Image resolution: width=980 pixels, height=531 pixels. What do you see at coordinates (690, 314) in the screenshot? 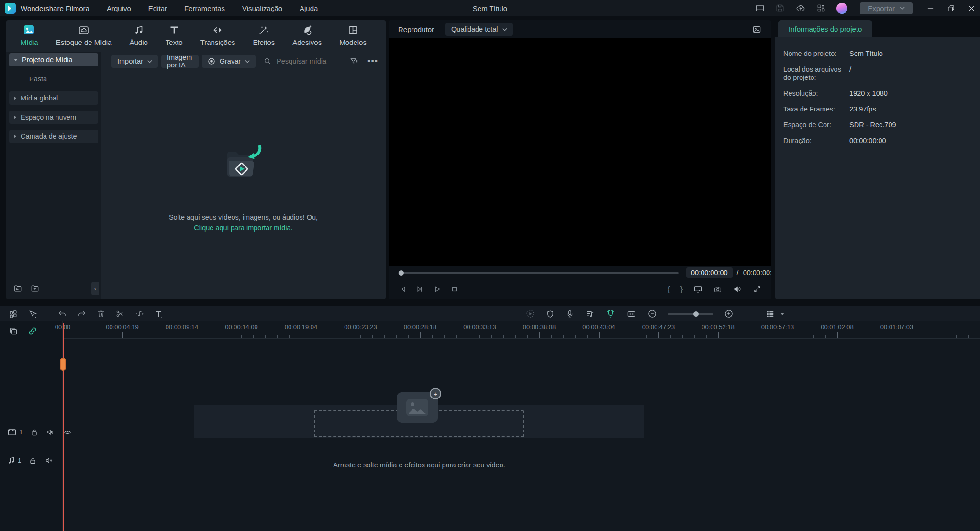
I see `timeline-zoom-slider` at bounding box center [690, 314].